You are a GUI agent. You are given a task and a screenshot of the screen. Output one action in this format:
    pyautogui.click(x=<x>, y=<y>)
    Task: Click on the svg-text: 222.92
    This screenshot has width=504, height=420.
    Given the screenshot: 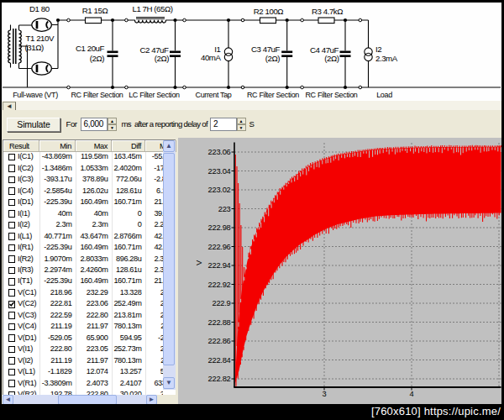 What is the action you would take?
    pyautogui.click(x=220, y=285)
    